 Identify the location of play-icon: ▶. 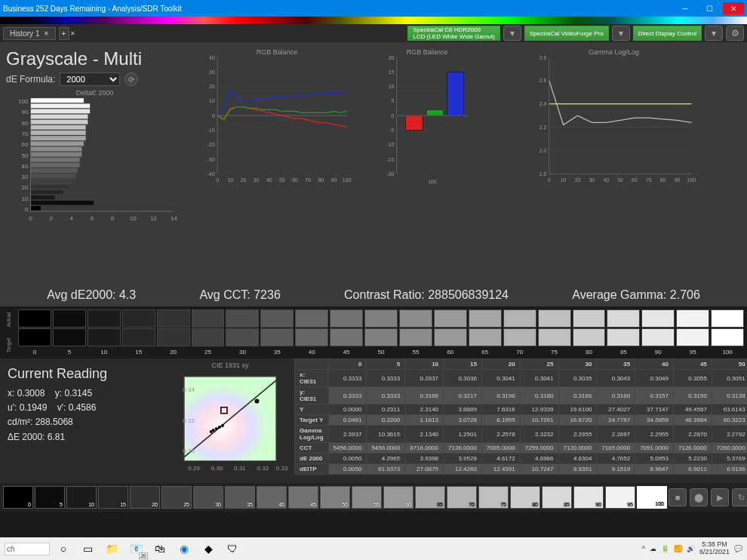
(720, 497).